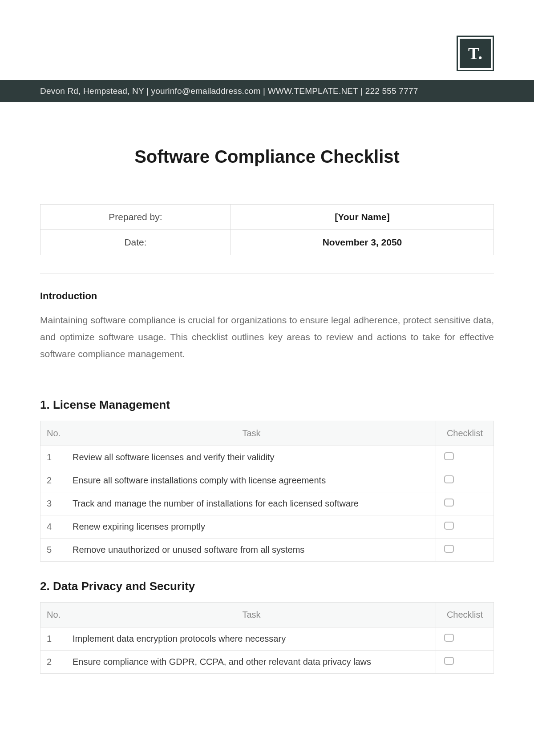 The width and height of the screenshot is (534, 756). What do you see at coordinates (267, 229) in the screenshot?
I see `meta-table: Prepared by: [Your Name] Date: November …` at bounding box center [267, 229].